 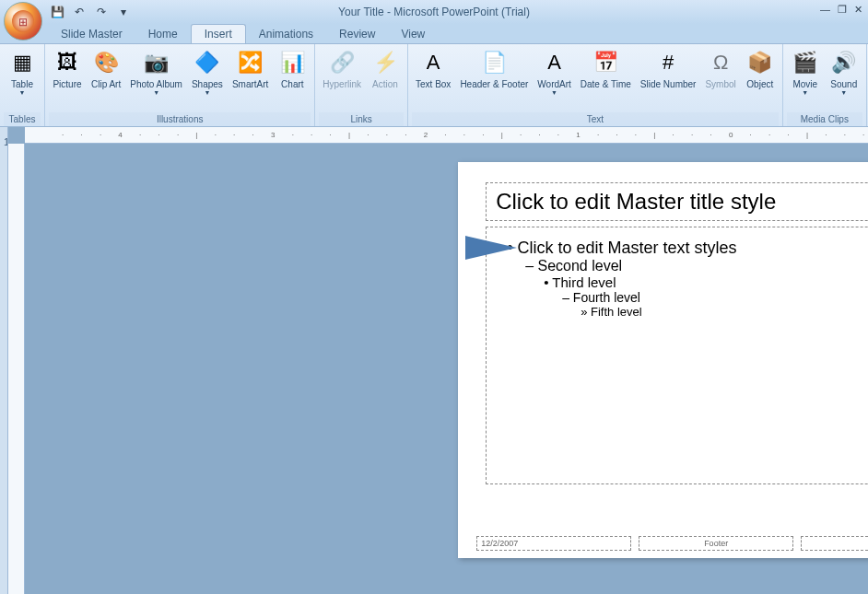 What do you see at coordinates (760, 63) in the screenshot?
I see `object-icon: 📦` at bounding box center [760, 63].